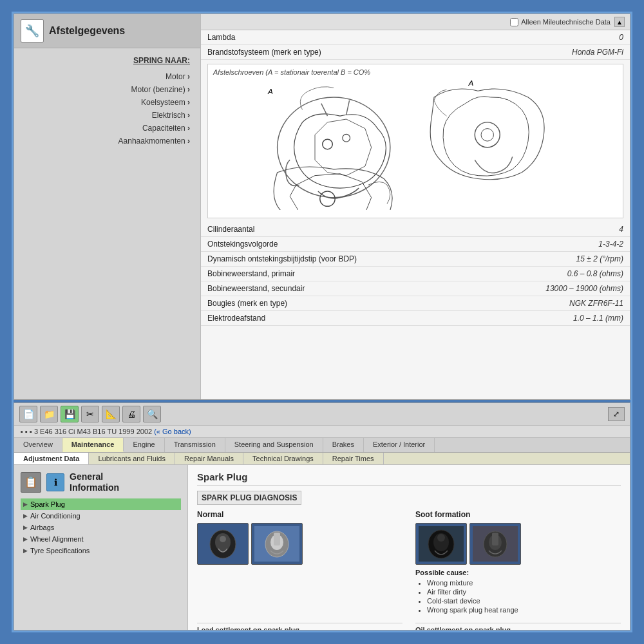 Image resolution: width=644 pixels, height=644 pixels. I want to click on scroll-btn: ▲, so click(620, 22).